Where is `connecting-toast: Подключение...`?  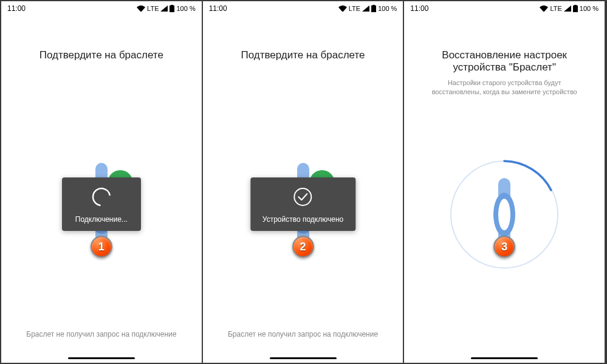
connecting-toast: Подключение... is located at coordinates (101, 204).